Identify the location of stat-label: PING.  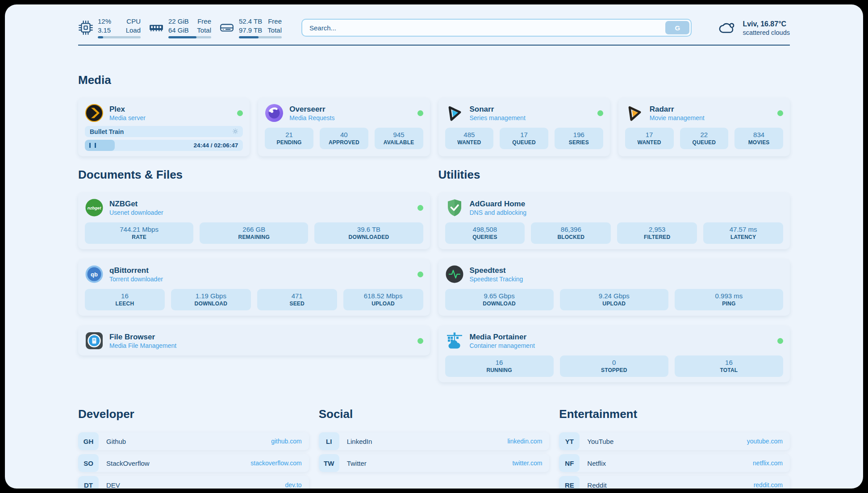
(729, 304).